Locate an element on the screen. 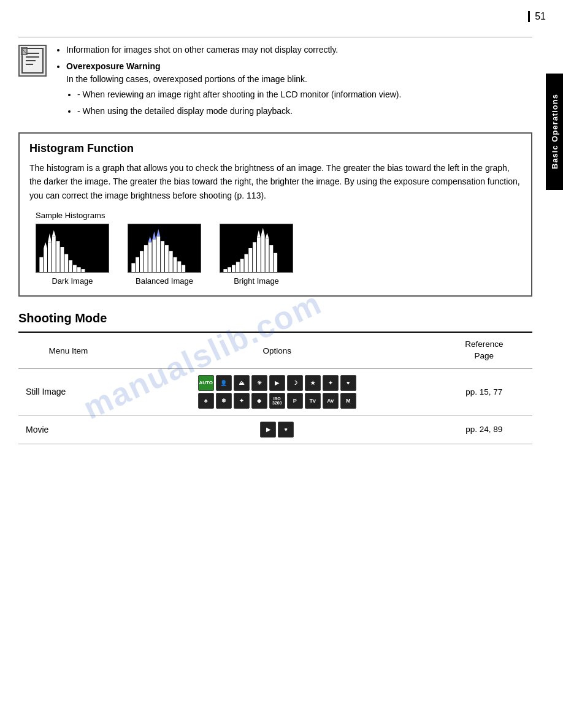 This screenshot has height=728, width=563. auto-icon: AUTO is located at coordinates (206, 383).